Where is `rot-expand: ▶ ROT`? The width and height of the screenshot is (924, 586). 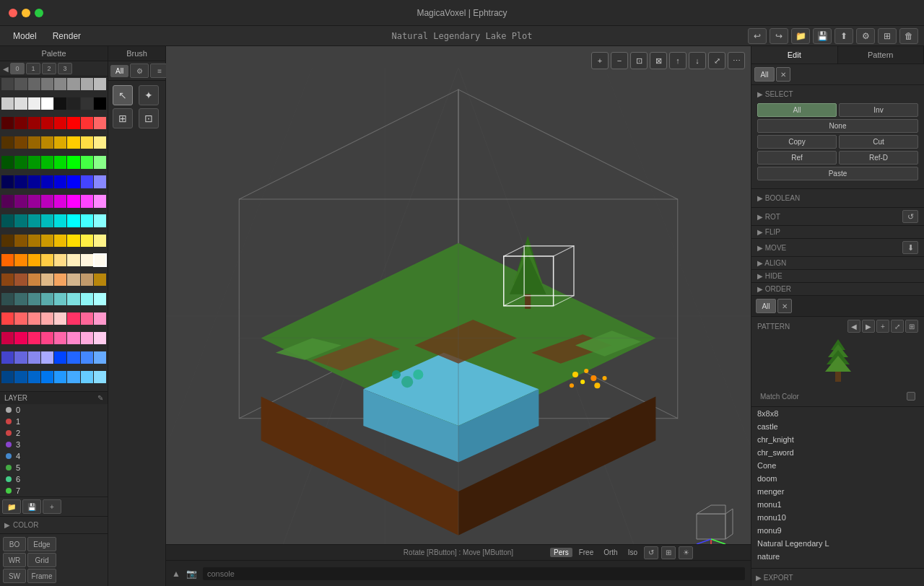
rot-expand: ▶ ROT is located at coordinates (769, 217).